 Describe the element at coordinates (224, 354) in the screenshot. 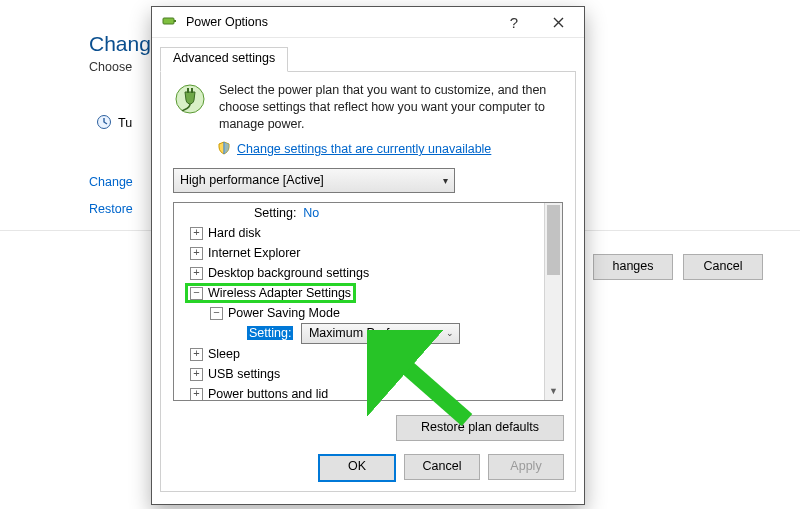

I see `tree-item-sleep: Sleep` at that location.